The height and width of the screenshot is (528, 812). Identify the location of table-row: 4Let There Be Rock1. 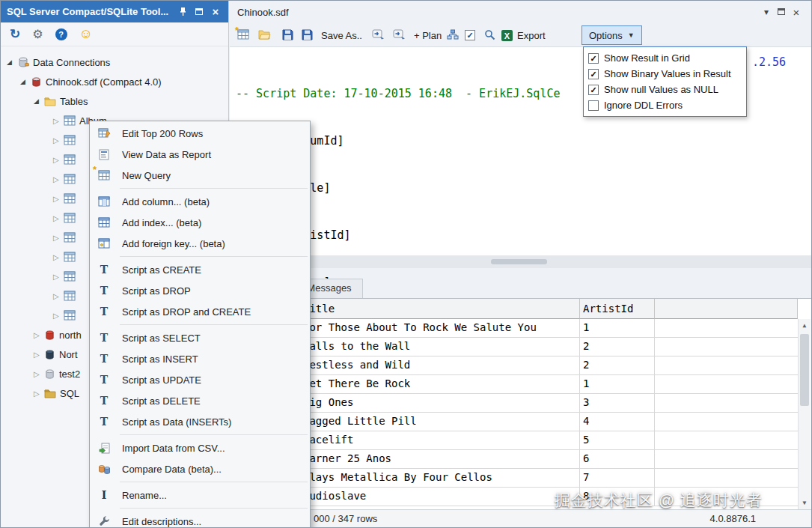
(513, 385).